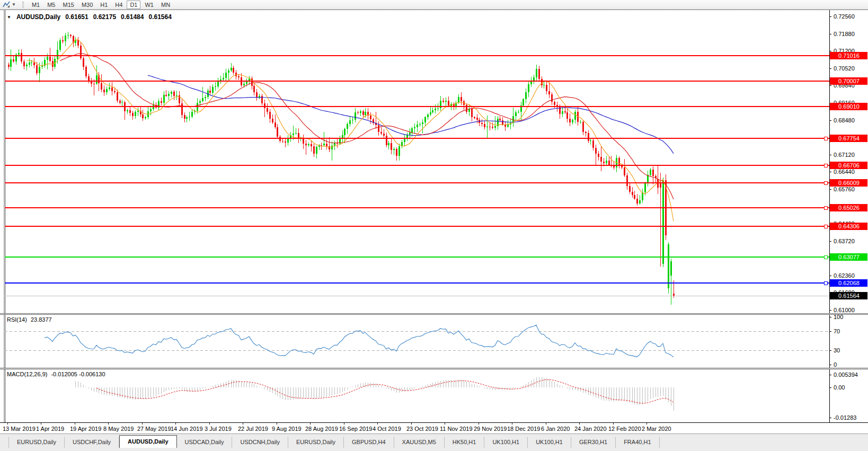 The width and height of the screenshot is (868, 451). What do you see at coordinates (36, 5) in the screenshot?
I see `timeframe-button-m1: M1` at bounding box center [36, 5].